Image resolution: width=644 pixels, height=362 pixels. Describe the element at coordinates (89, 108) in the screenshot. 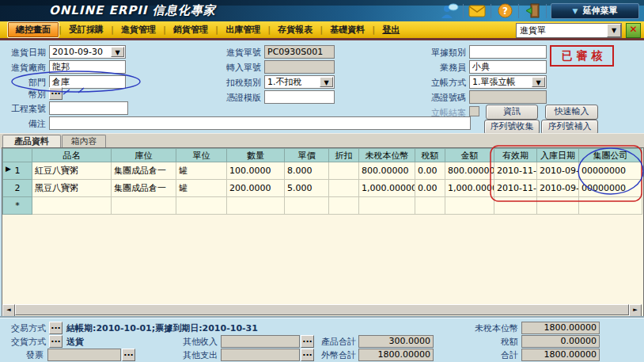

I see `project-no-input` at that location.